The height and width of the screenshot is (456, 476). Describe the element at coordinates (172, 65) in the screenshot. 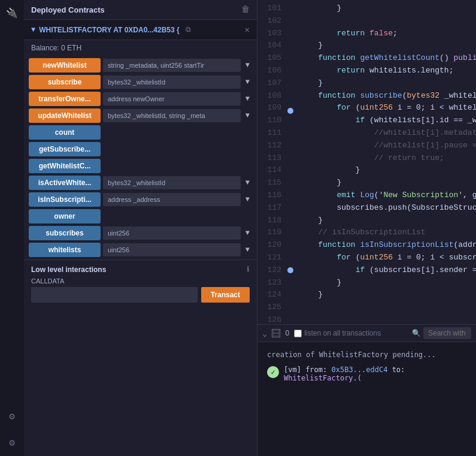

I see `fn-param-newwhitelist` at that location.